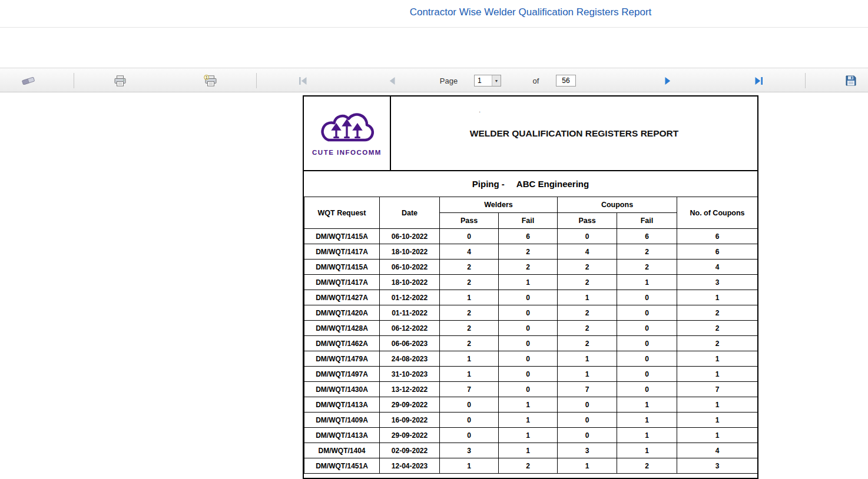 The image size is (868, 479). Describe the element at coordinates (531, 405) in the screenshot. I see `table-row: DM/WQT/1413A29-09-202201011` at that location.